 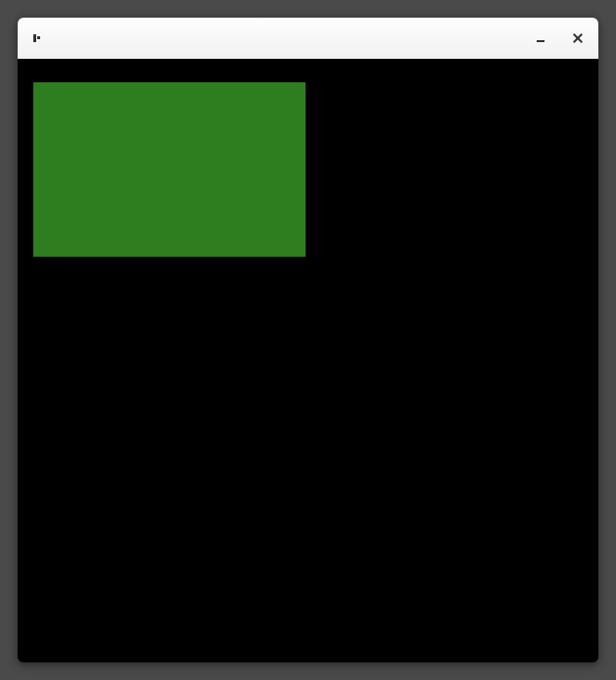 What do you see at coordinates (559, 38) in the screenshot?
I see `titlebar-controls` at bounding box center [559, 38].